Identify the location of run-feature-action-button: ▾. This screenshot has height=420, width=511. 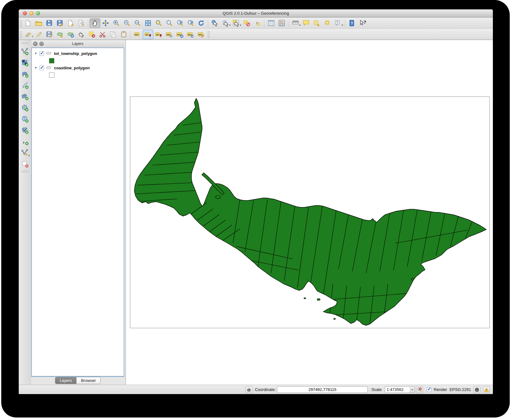
(226, 23).